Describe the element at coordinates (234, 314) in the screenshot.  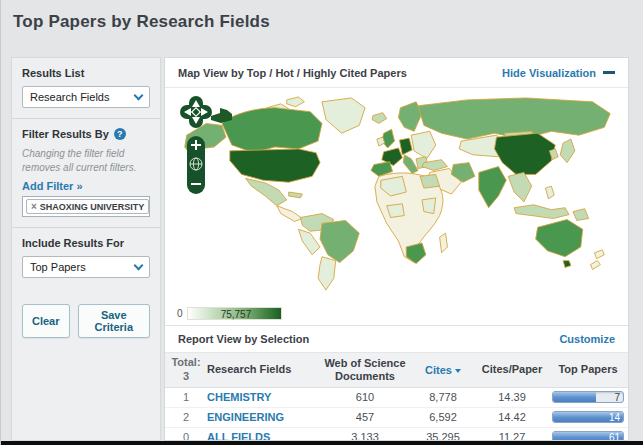
I see `legend-gradient: 75,757` at that location.